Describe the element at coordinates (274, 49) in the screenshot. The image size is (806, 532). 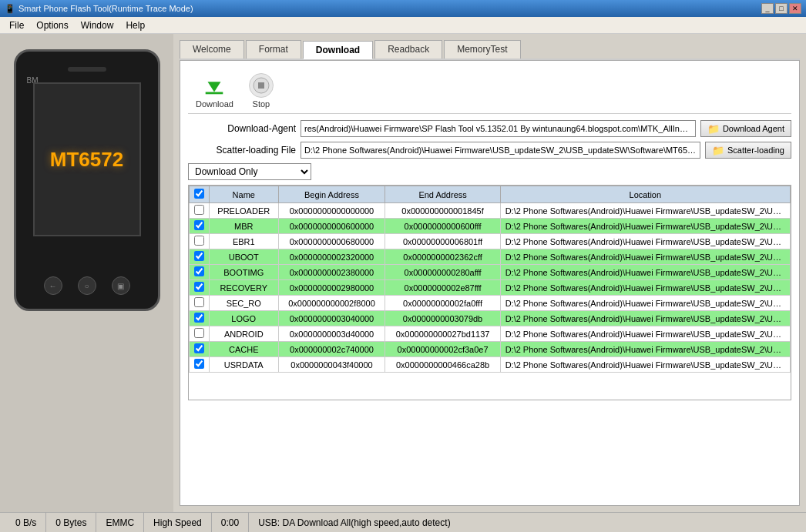
I see `tab-format: Format` at that location.